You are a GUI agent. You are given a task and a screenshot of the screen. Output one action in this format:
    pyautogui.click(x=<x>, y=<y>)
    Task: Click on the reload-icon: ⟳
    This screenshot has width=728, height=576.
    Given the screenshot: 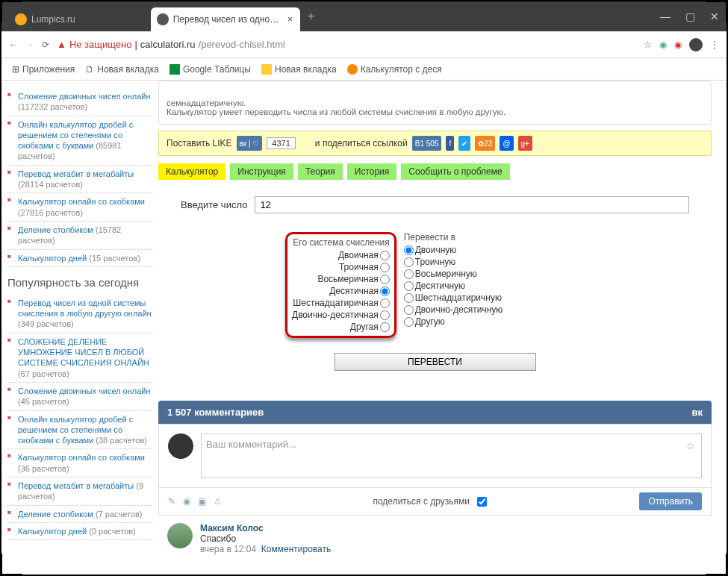 What is the action you would take?
    pyautogui.click(x=46, y=45)
    